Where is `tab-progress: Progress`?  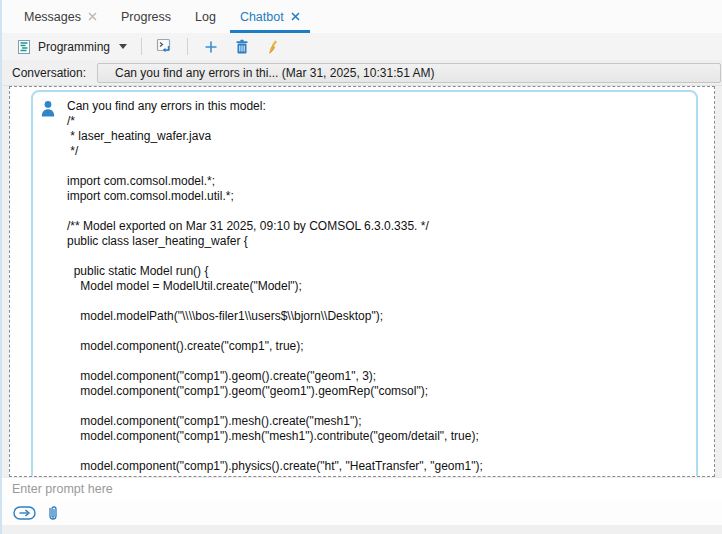 tab-progress: Progress is located at coordinates (146, 16).